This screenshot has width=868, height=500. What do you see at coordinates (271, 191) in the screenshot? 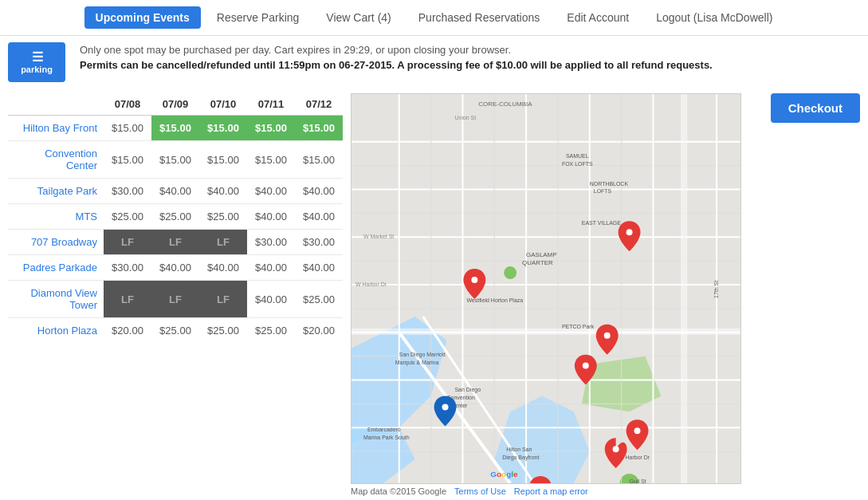
I see `price-cell-2-3: $40.00` at bounding box center [271, 191].